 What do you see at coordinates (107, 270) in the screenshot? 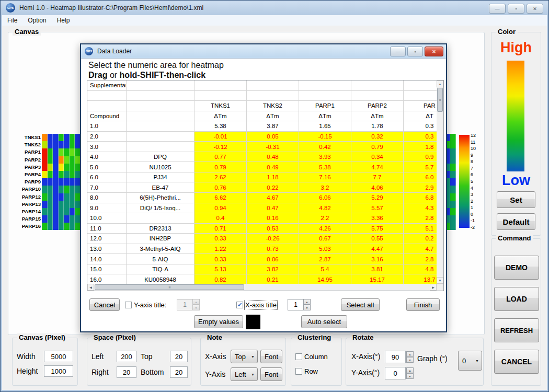
I see `table-cell: 15.0` at bounding box center [107, 270].